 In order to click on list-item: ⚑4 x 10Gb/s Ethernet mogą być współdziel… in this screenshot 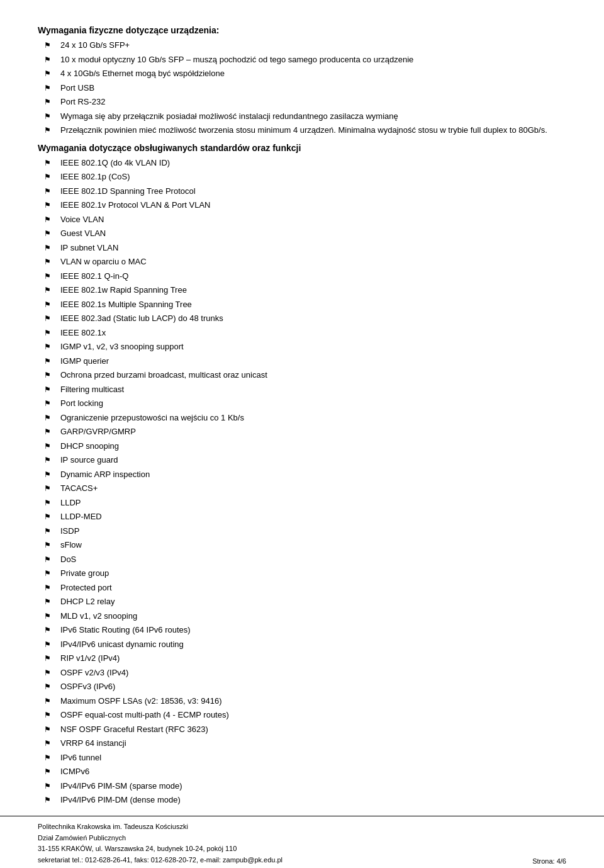, I will do `click(305, 74)`.